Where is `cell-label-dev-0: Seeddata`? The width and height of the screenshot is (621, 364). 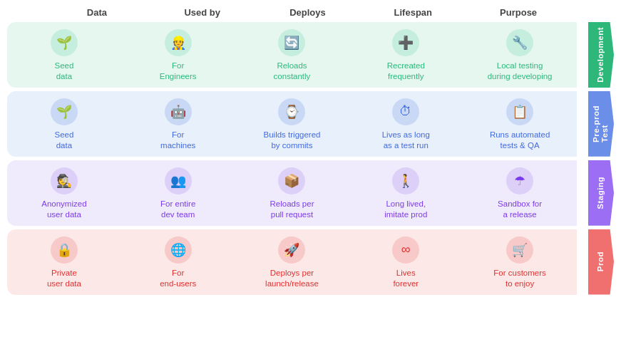
cell-label-dev-0: Seeddata is located at coordinates (64, 71).